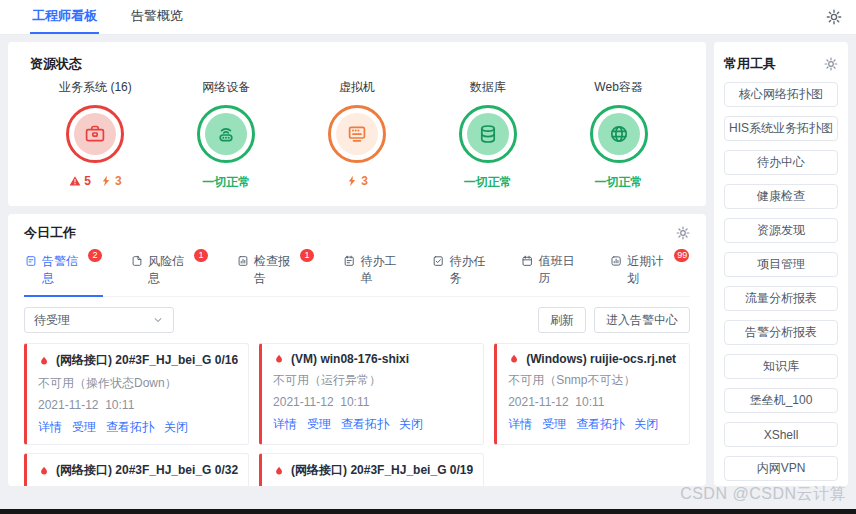 The width and height of the screenshot is (856, 514). Describe the element at coordinates (108, 17) in the screenshot. I see `topbar-tabs: 工程师看板告警概览` at that location.